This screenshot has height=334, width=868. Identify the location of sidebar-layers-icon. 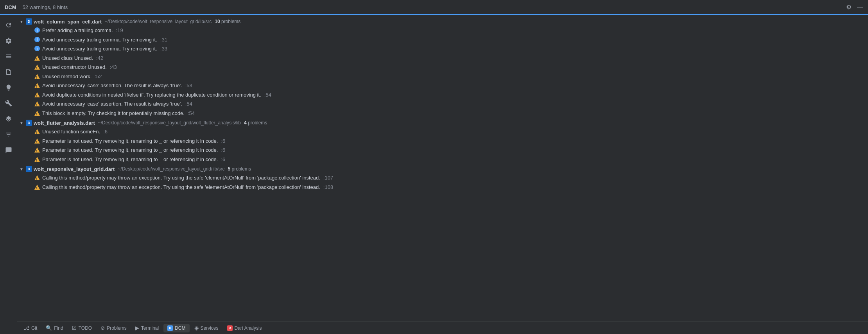
(9, 119).